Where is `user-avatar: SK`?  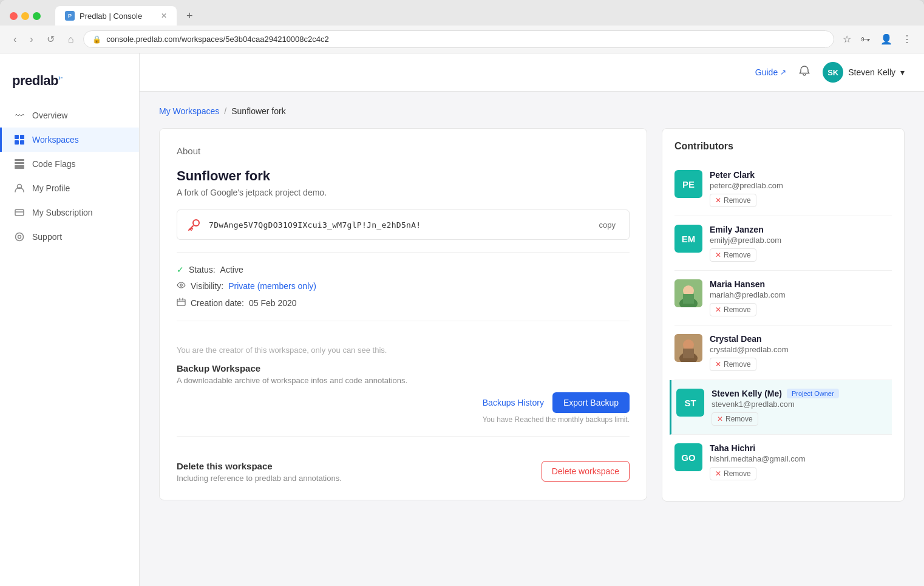
user-avatar: SK is located at coordinates (833, 72).